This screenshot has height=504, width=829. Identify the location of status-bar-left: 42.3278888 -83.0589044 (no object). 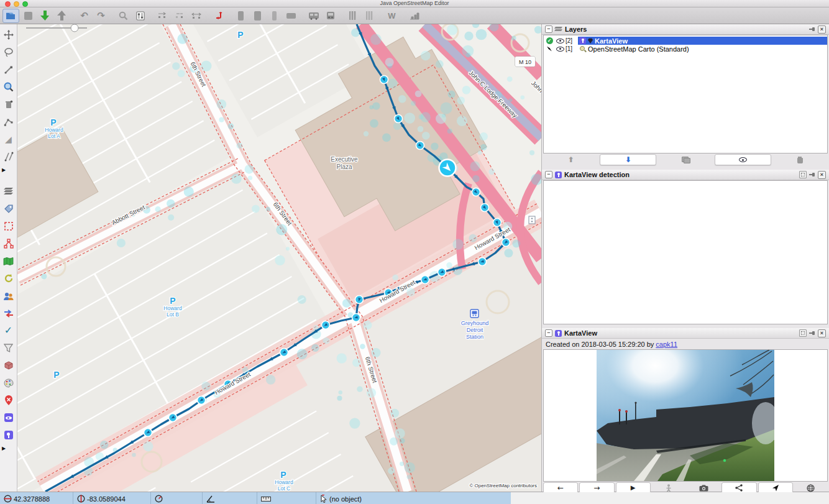
(255, 498).